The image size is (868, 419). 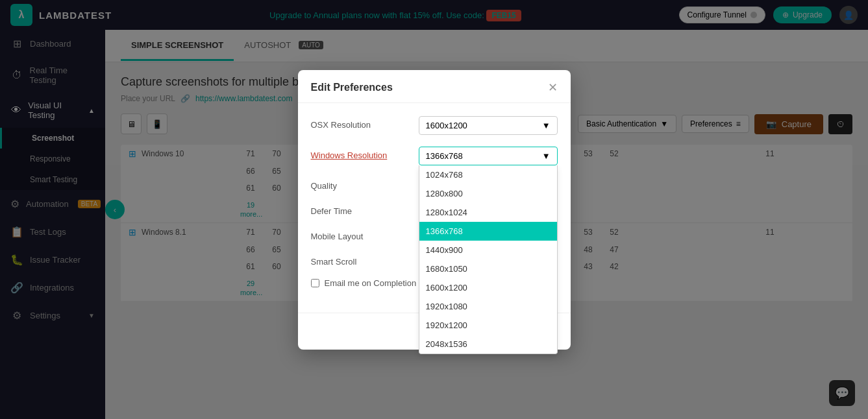 I want to click on dropdown-item: 1280x800, so click(x=488, y=193).